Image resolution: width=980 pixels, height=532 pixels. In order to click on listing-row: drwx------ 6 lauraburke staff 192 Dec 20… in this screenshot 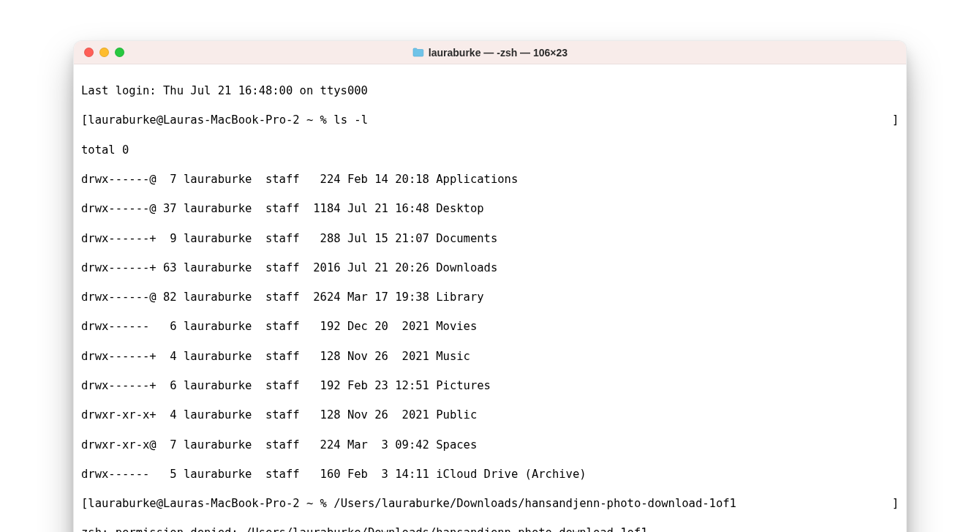, I will do `click(490, 326)`.